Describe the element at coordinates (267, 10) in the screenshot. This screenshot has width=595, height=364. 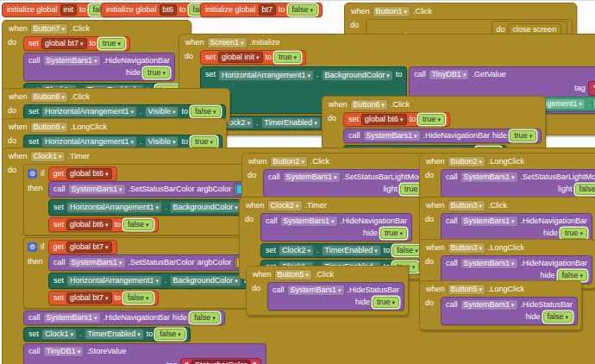
I see `variable-name-bt7: bt7` at that location.